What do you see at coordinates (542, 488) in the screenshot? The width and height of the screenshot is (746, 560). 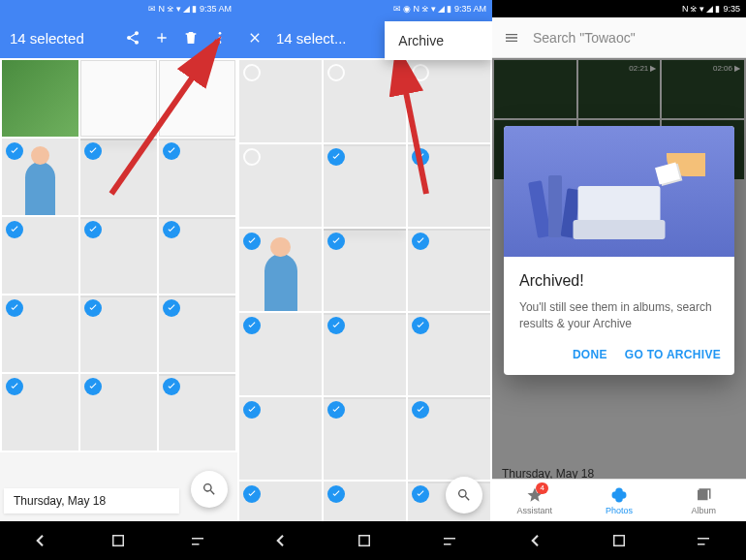 I see `assistant-badge: 4` at bounding box center [542, 488].